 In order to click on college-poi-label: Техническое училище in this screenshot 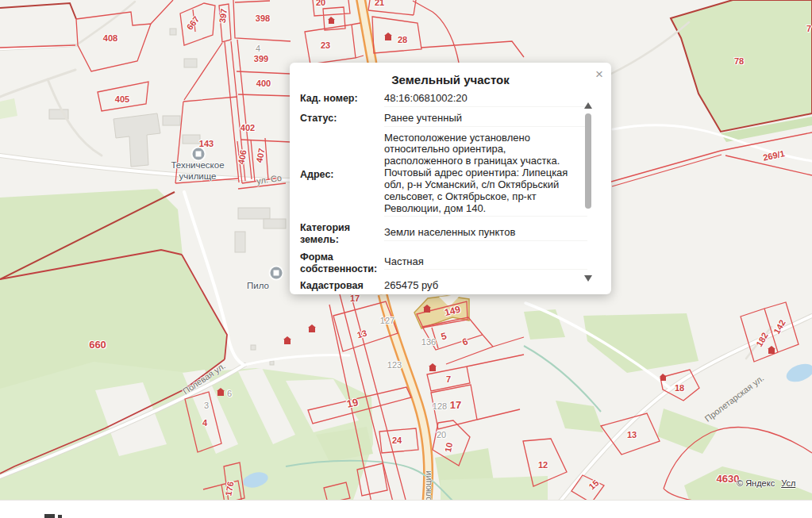, I will do `click(197, 171)`.